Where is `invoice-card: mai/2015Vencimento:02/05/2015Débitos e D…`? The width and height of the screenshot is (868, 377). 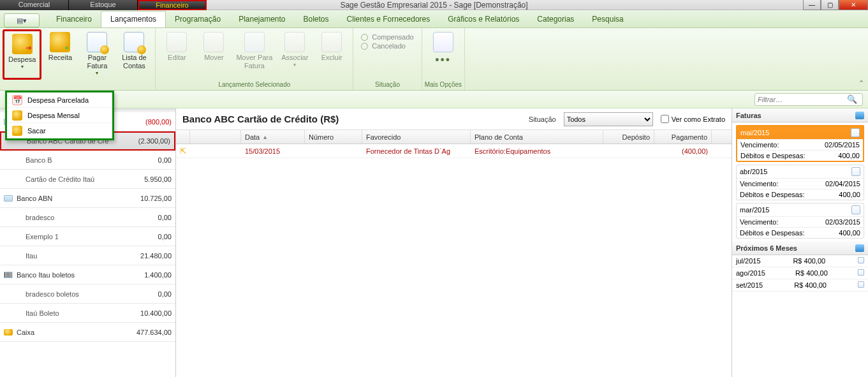 invoice-card: mai/2015Vencimento:02/05/2015Débitos e D… is located at coordinates (800, 144).